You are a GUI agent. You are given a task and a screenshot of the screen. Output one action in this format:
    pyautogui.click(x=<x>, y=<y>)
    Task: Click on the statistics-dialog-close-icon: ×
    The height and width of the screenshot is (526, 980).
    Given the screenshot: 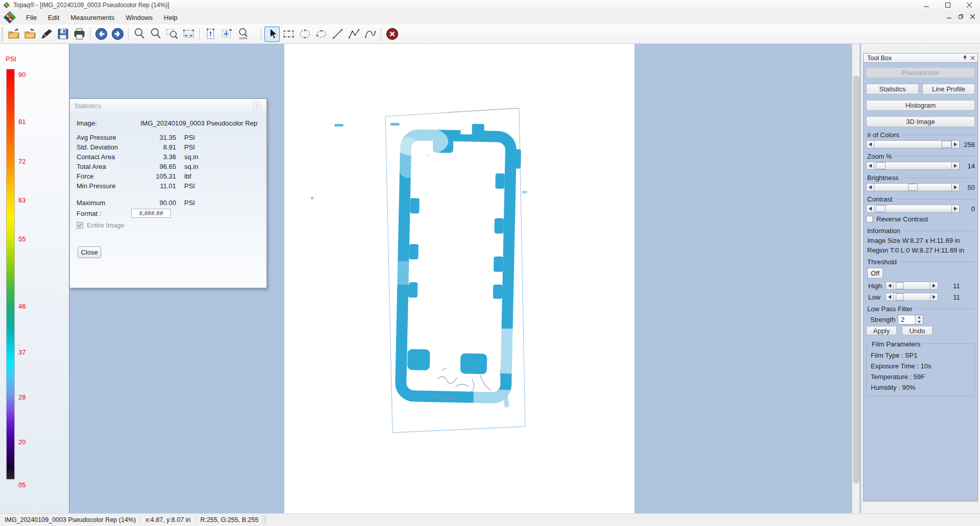 What is the action you would take?
    pyautogui.click(x=257, y=106)
    